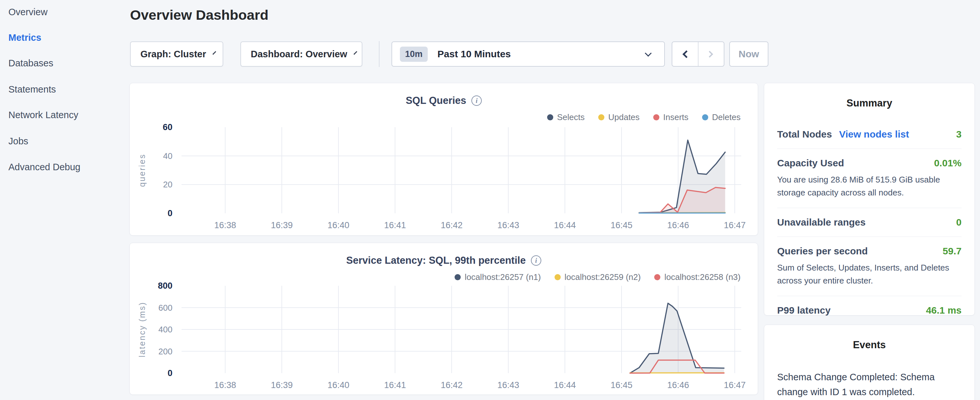 The image size is (980, 400). What do you see at coordinates (168, 184) in the screenshot?
I see `svg-text: 20` at bounding box center [168, 184].